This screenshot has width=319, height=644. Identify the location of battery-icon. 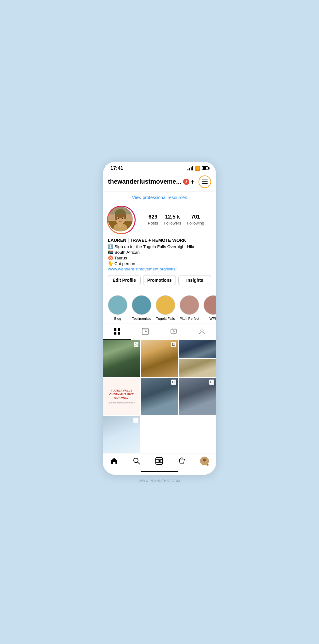
(205, 168).